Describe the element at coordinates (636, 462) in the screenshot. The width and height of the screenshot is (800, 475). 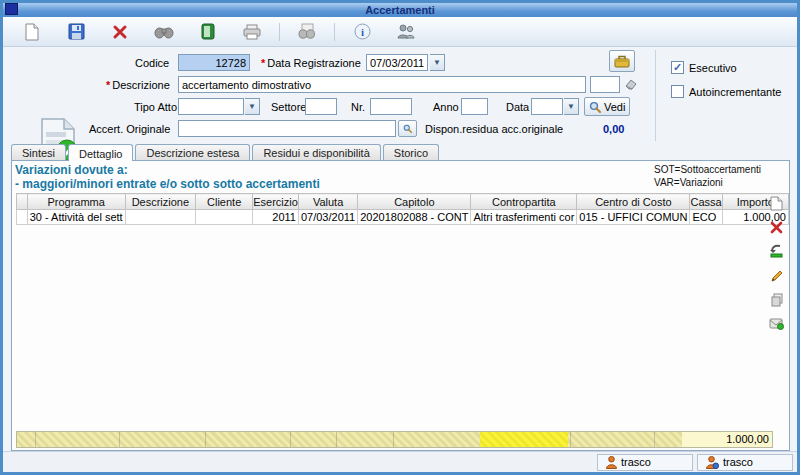
I see `status-user-1-label: trasco` at that location.